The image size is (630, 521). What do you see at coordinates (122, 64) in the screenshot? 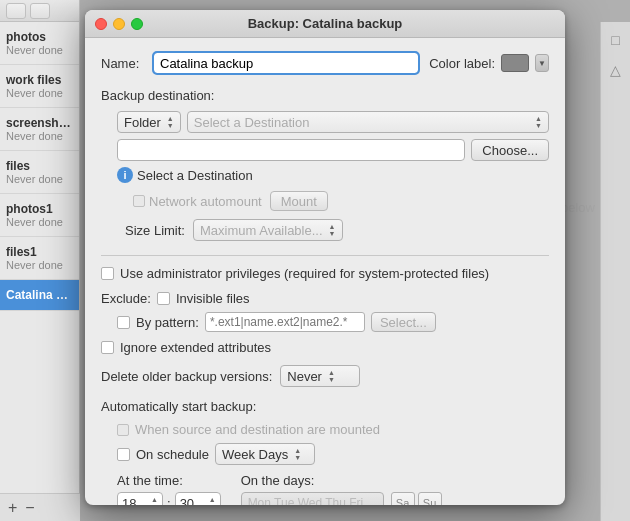
I see `name-label: Name:` at bounding box center [122, 64].